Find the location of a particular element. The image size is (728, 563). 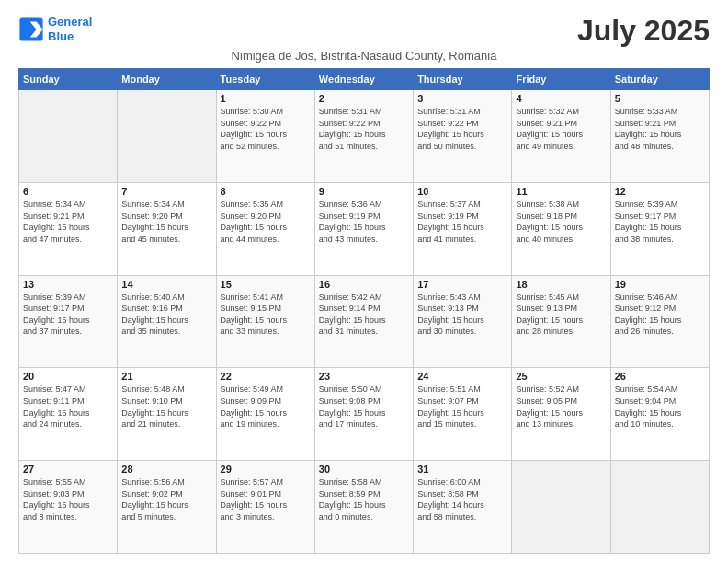

logo-text: General Blue is located at coordinates (70, 29).